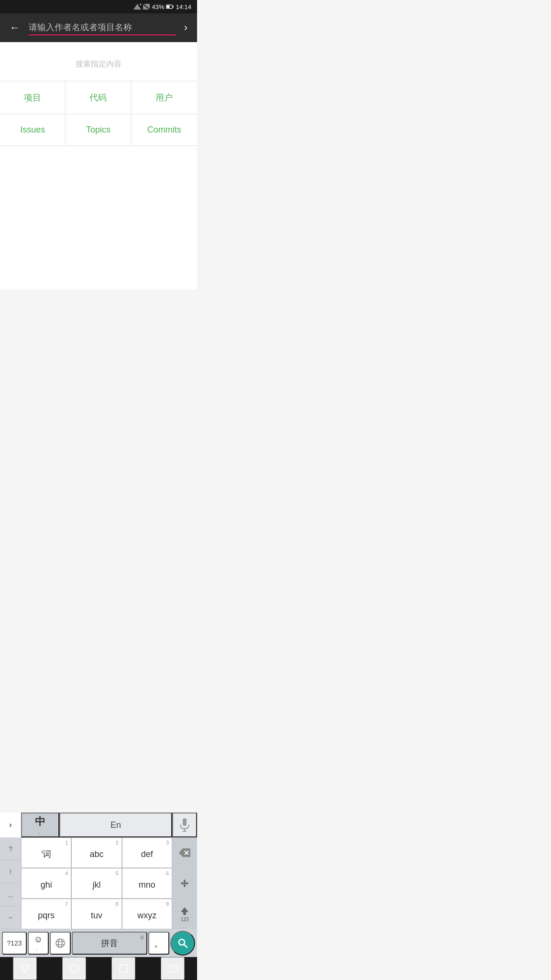 The image size is (551, 980). Describe the element at coordinates (15, 28) in the screenshot. I see `back-button: ←` at that location.